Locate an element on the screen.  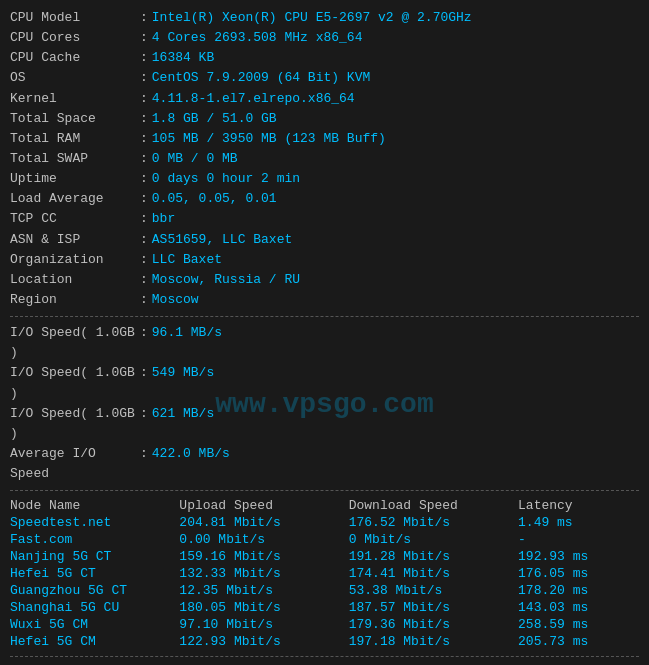
network-header-row: Node Name Upload Speed Download Speed La… is located at coordinates (324, 506).